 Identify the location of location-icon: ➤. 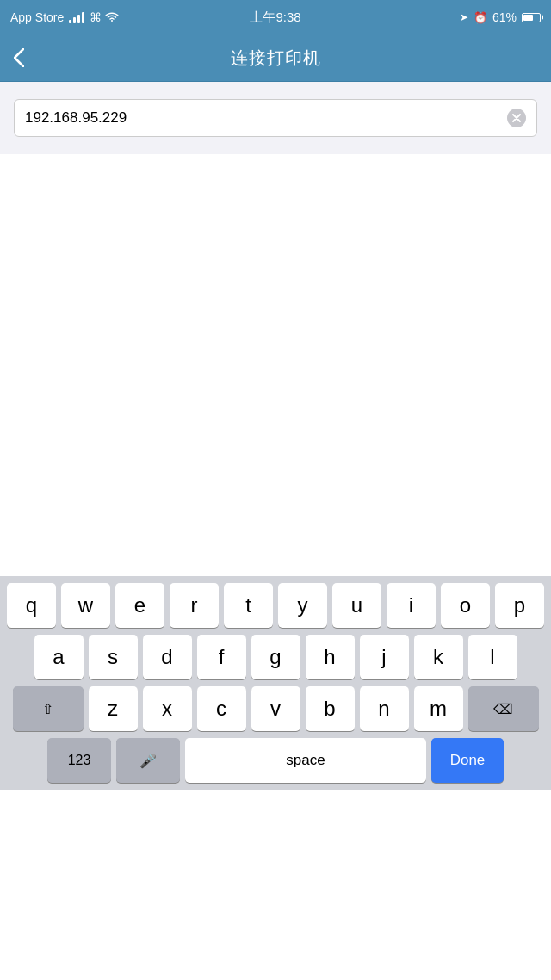
(464, 17).